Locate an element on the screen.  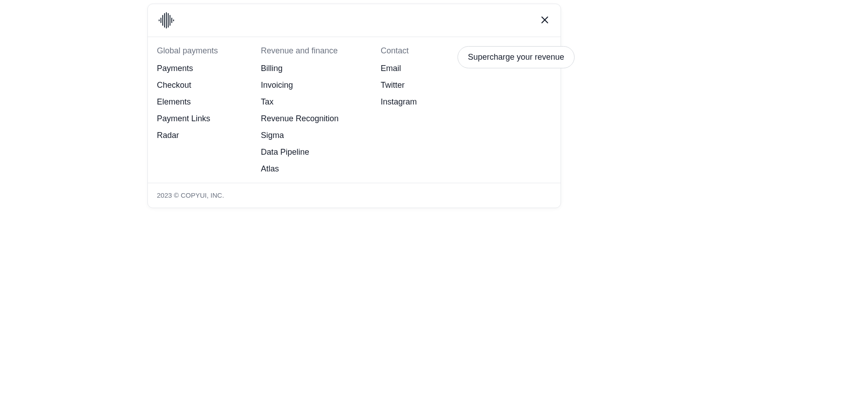
column-title: Contact is located at coordinates (410, 51).